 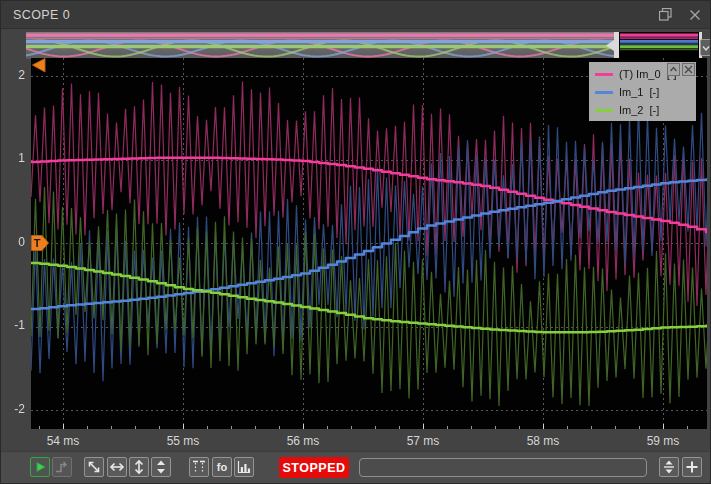 What do you see at coordinates (222, 467) in the screenshot?
I see `fourier-button: fo` at bounding box center [222, 467].